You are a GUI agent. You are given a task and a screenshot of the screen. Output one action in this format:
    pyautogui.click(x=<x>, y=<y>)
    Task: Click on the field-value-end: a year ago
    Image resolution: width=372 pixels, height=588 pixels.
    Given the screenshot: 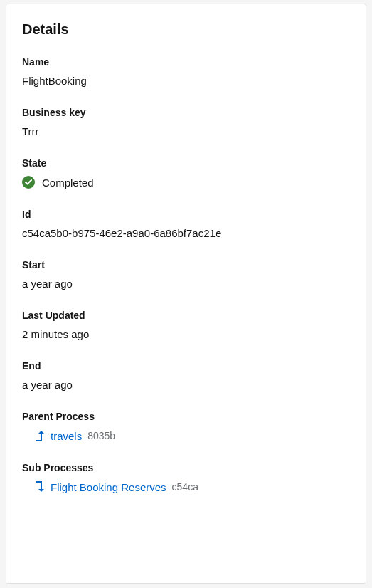 What is the action you would take?
    pyautogui.click(x=186, y=384)
    